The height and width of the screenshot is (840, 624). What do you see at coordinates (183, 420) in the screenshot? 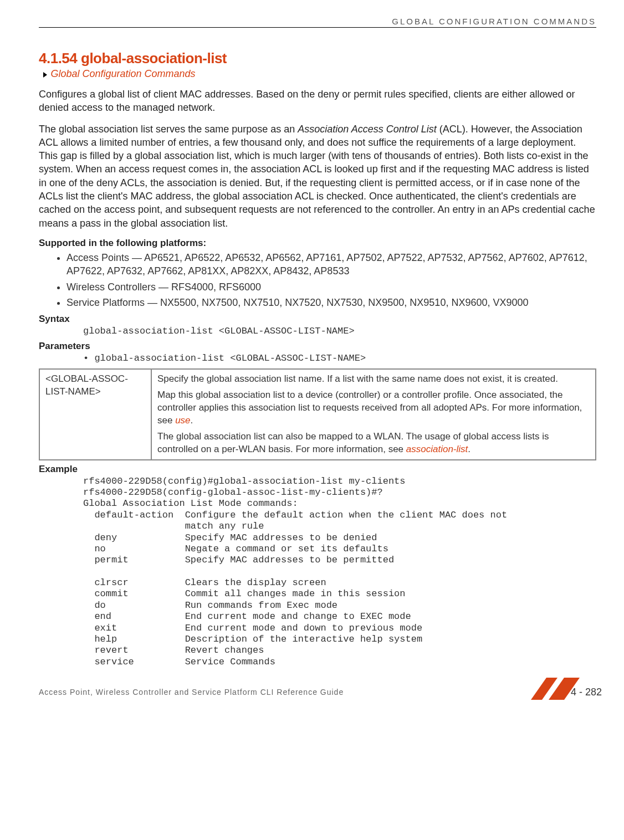
I see `use-link: use` at bounding box center [183, 420].